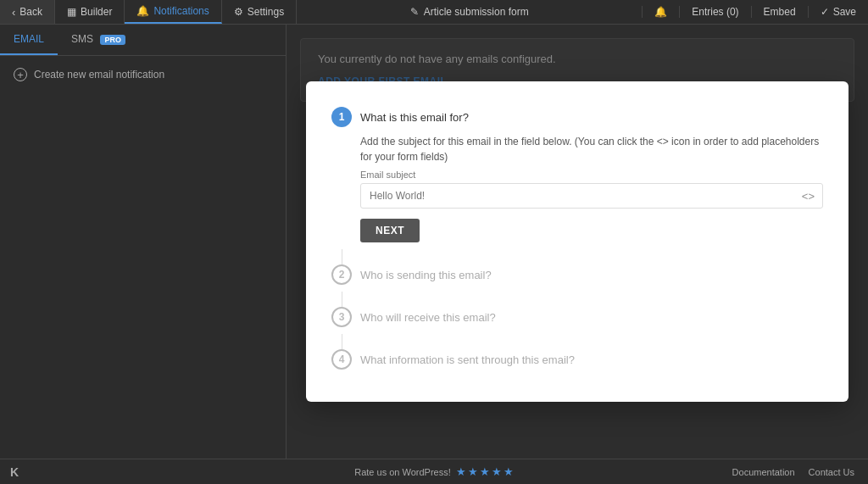  What do you see at coordinates (780, 12) in the screenshot?
I see `embed-button: Embed` at bounding box center [780, 12].